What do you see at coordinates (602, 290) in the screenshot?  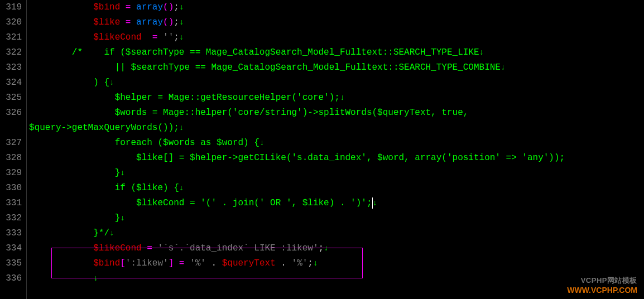 I see `watermark-line2: WWW.VCPHP.COM` at bounding box center [602, 290].